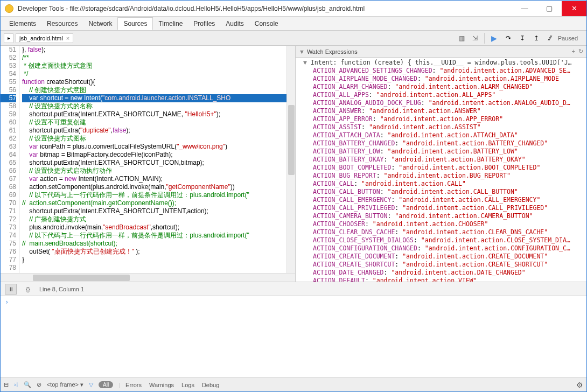 This screenshot has width=587, height=392. I want to click on editor-statusbar: ⏸ {} Line 8, Column 1, so click(293, 289).